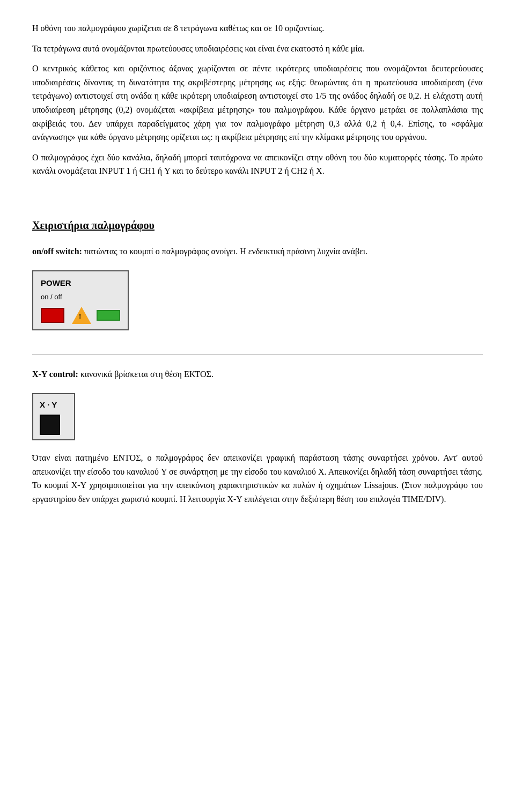  Describe the element at coordinates (50, 425) in the screenshot. I see `xy-black-button` at that location.